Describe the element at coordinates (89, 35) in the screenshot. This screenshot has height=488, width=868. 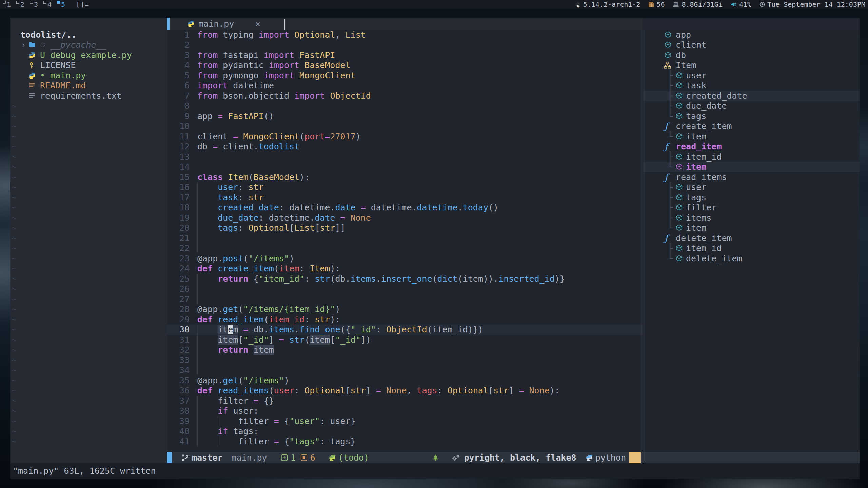
I see `tree-root-label: todolist/..` at that location.